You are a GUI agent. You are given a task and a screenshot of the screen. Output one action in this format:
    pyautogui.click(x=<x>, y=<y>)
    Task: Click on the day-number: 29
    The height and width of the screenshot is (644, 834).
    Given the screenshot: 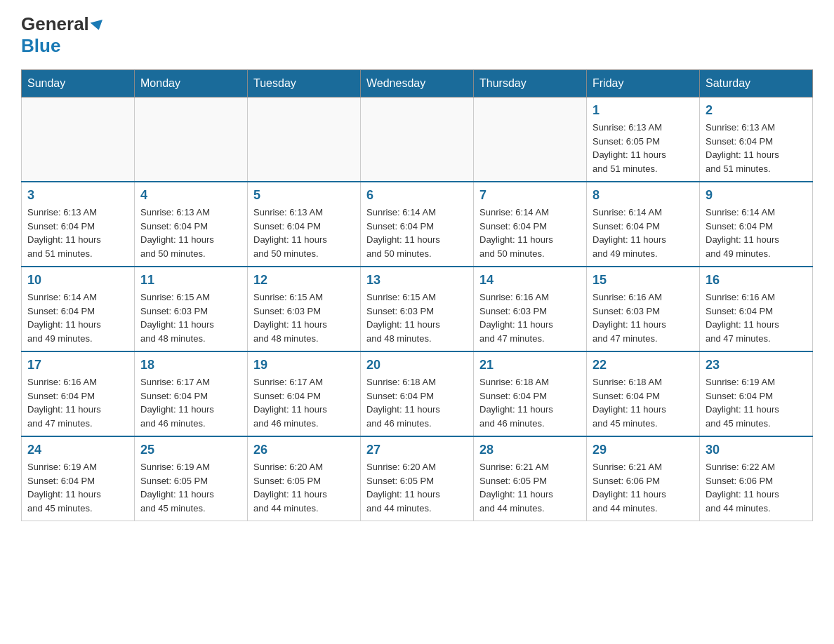 What is the action you would take?
    pyautogui.click(x=643, y=450)
    